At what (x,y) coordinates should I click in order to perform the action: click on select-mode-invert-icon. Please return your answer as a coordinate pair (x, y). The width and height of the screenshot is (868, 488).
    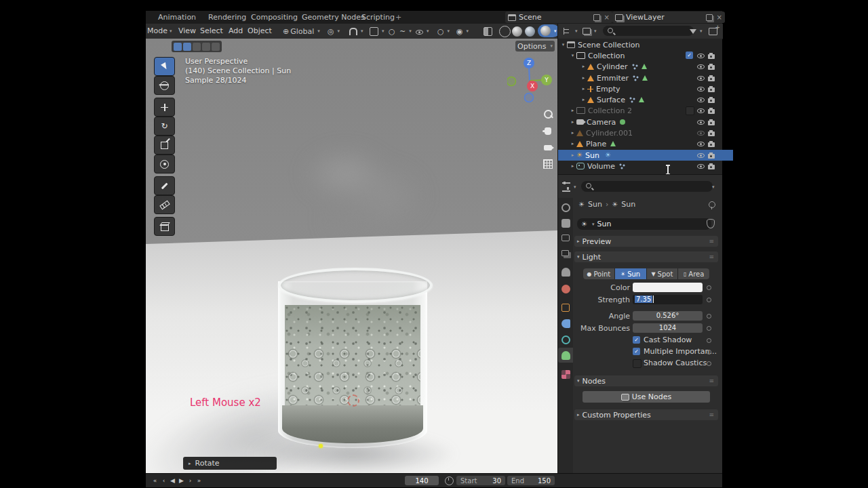
    Looking at the image, I should click on (206, 47).